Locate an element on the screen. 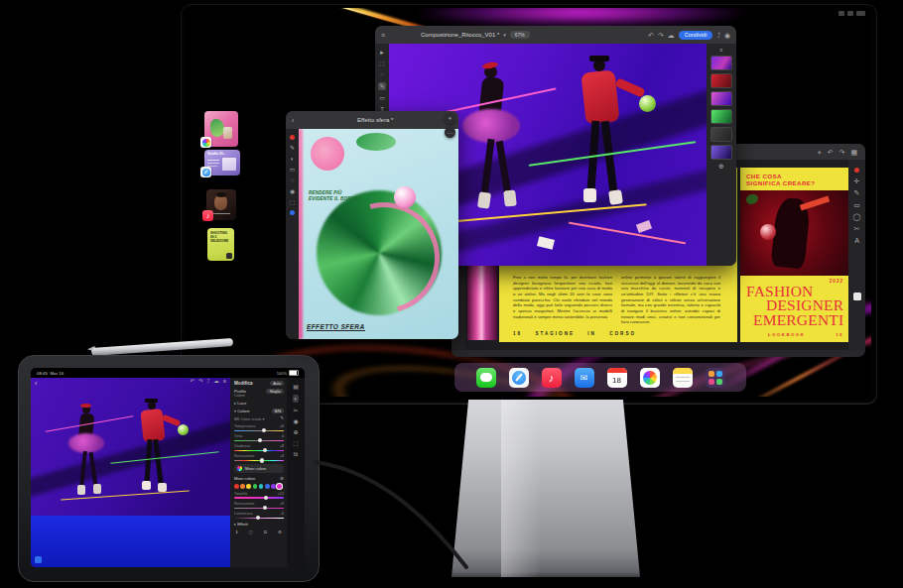 The height and width of the screenshot is (588, 903). artwork-caption: EFFETTO SFERA is located at coordinates (335, 327).